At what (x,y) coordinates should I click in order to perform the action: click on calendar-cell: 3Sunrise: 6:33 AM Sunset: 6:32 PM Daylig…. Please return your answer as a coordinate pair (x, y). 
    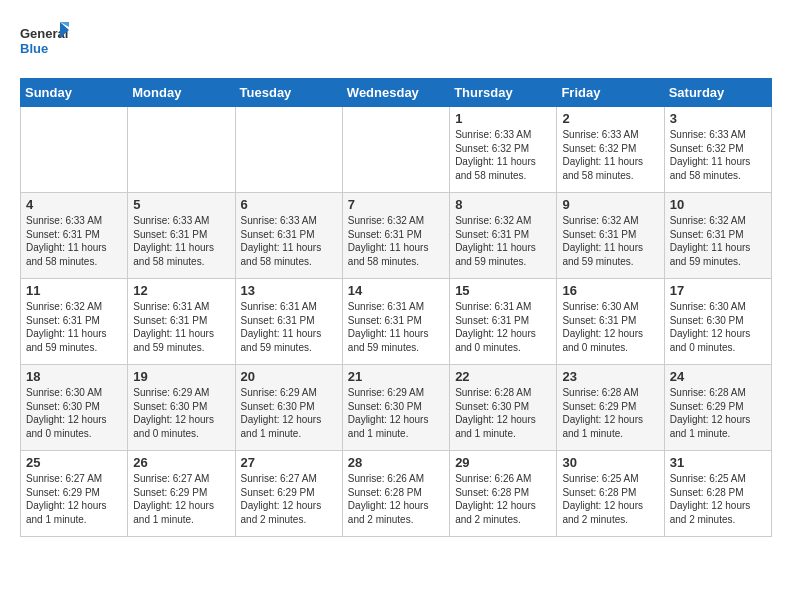
    Looking at the image, I should click on (718, 150).